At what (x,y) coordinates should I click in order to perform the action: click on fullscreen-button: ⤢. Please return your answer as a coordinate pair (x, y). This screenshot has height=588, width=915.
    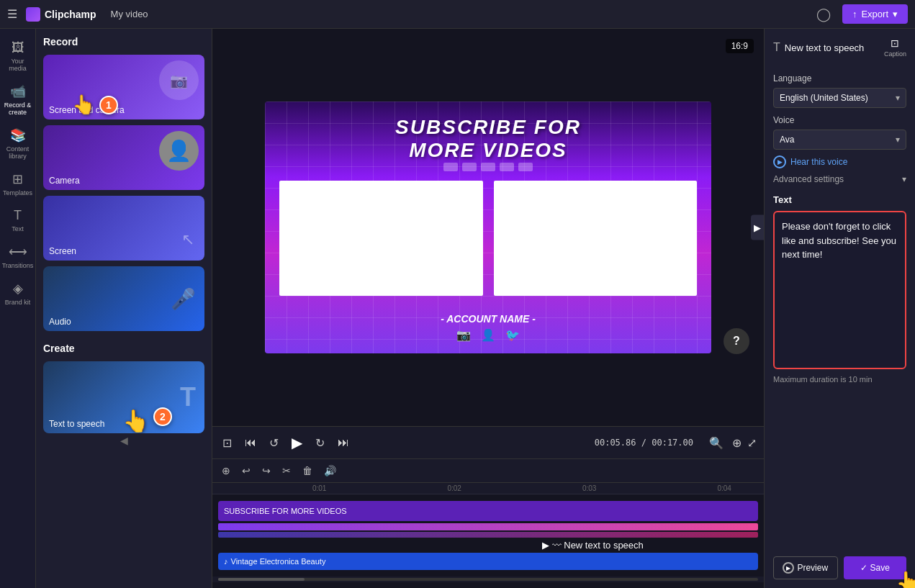
    Looking at the image, I should click on (752, 443).